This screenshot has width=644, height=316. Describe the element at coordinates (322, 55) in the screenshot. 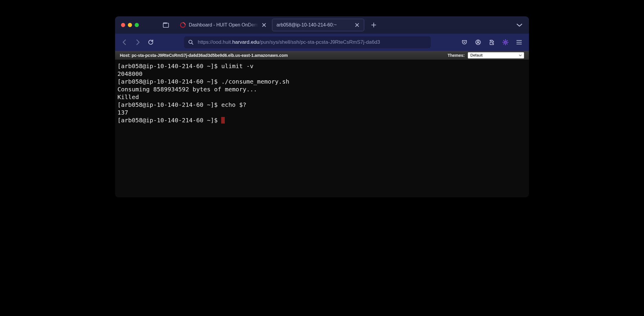

I see `host-bar: Host: pc-sta-pcsta-J9RteCsRmS7j-da6d36ad…` at that location.